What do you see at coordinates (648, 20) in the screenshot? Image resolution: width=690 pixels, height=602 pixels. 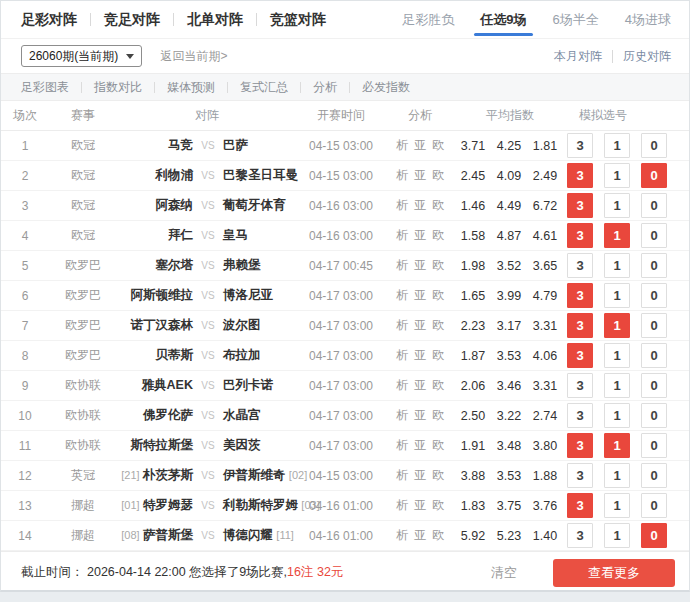 I see `tab-jinqiu: 4场进球` at bounding box center [648, 20].